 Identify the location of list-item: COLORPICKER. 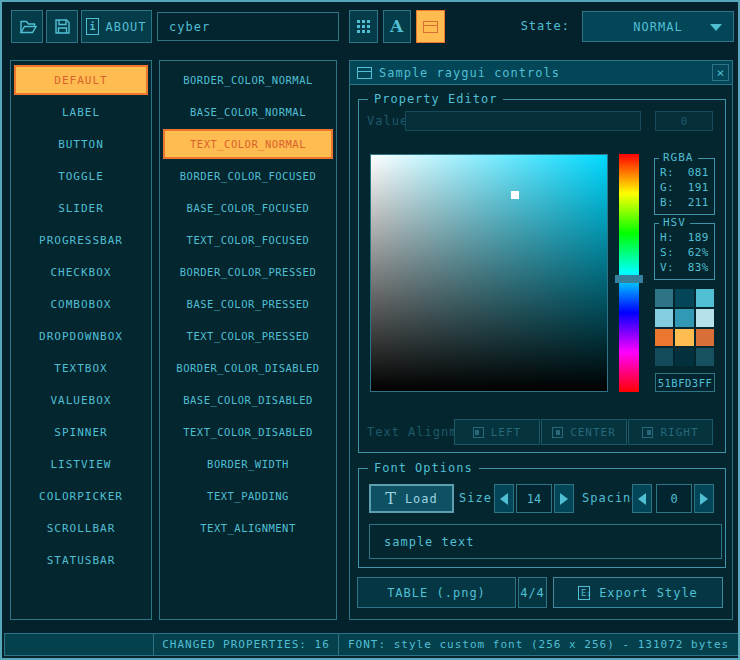
(81, 496).